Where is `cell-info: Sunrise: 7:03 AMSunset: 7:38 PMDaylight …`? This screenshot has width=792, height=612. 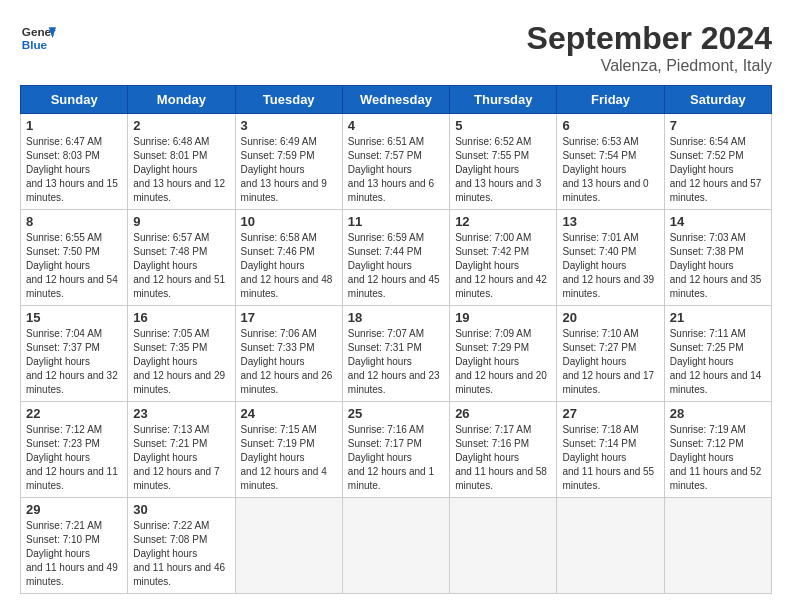
cell-info: Sunrise: 7:03 AMSunset: 7:38 PMDaylight … is located at coordinates (716, 266).